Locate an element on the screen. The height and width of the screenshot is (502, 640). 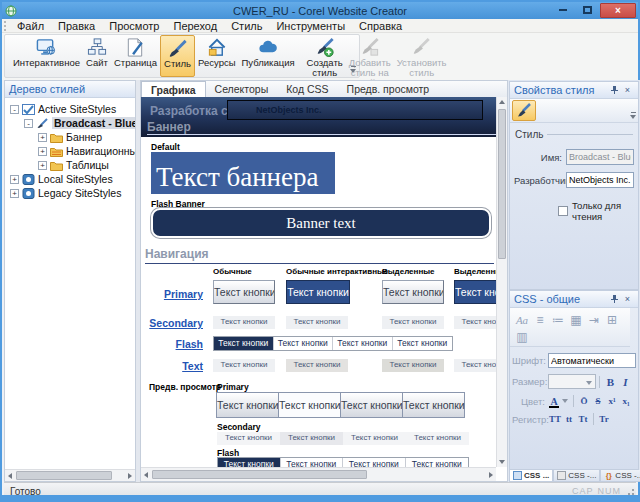
scroll-down-icon is located at coordinates (502, 462).